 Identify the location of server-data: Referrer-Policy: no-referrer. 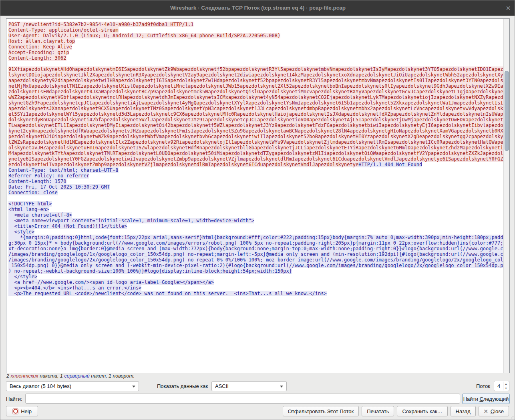
(49, 176).